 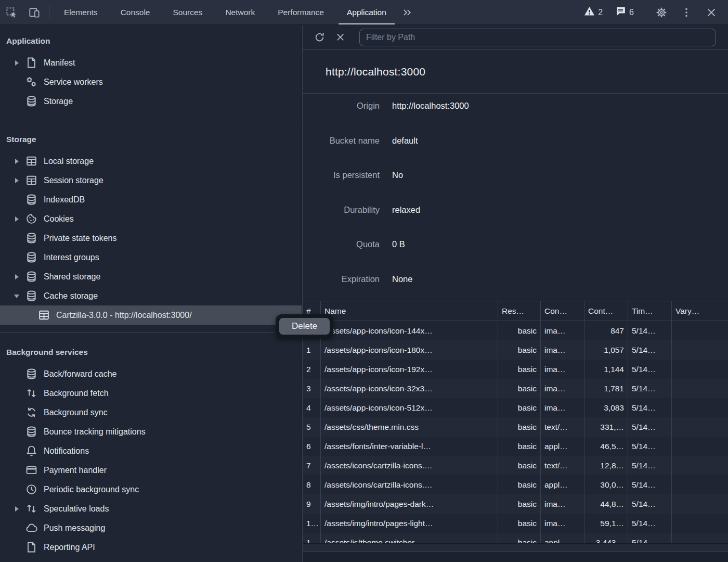 I want to click on tree-item: Background sync, so click(x=151, y=412).